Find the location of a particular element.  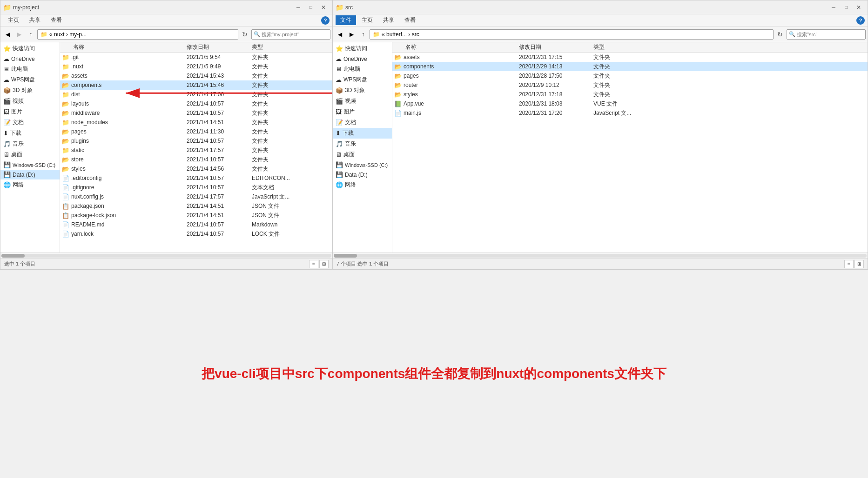

sidebar-item-pc: 🖥此电脑 is located at coordinates (30, 69).